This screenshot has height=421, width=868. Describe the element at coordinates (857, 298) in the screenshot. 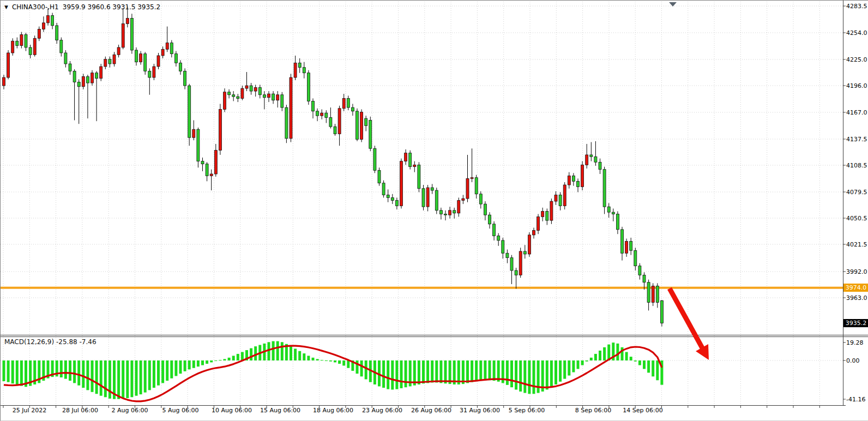

I see `price-tick-label: 3963.0` at that location.